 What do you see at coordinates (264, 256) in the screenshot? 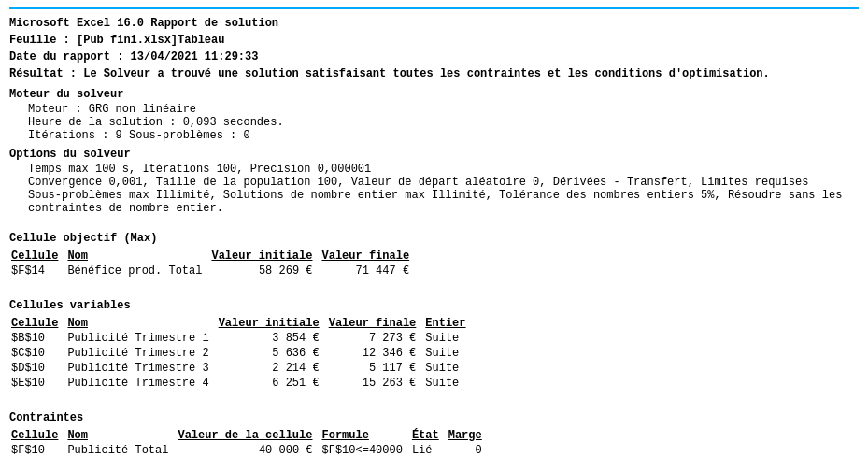
I see `col-val-init-obj: Valeur initiale` at bounding box center [264, 256].